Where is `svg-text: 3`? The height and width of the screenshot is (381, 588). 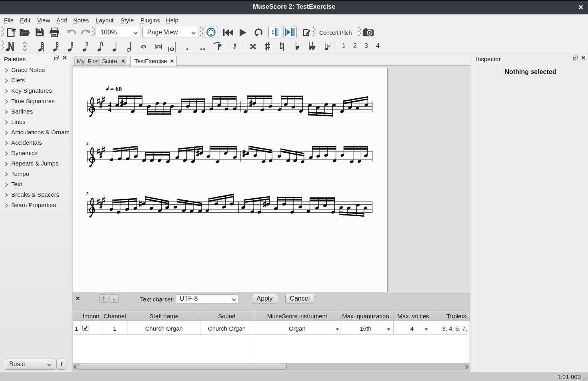 svg-text: 3 is located at coordinates (88, 143).